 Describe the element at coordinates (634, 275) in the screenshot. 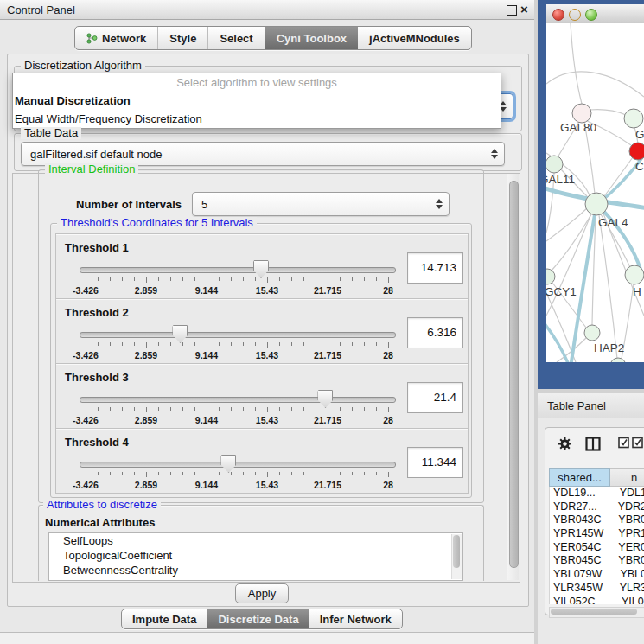

I see `network-node-h` at that location.